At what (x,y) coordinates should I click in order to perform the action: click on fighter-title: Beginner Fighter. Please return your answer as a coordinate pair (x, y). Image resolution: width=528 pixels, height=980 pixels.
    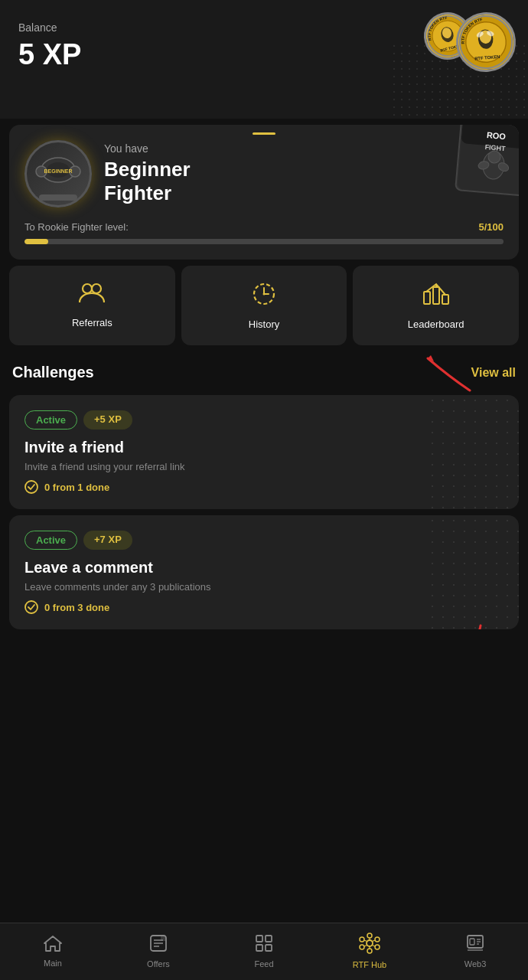
    Looking at the image, I should click on (304, 181).